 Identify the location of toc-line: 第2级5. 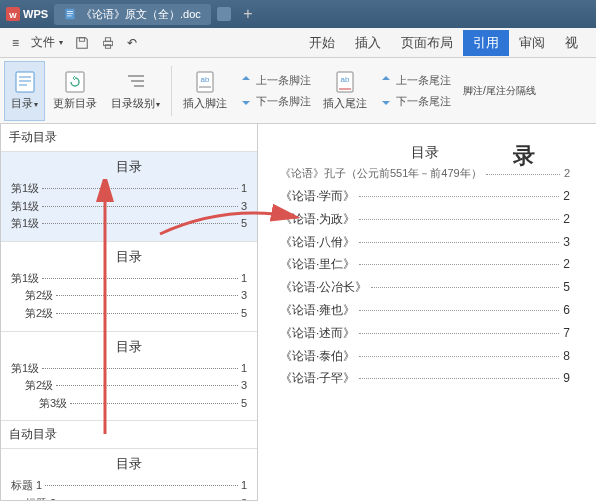
(129, 314).